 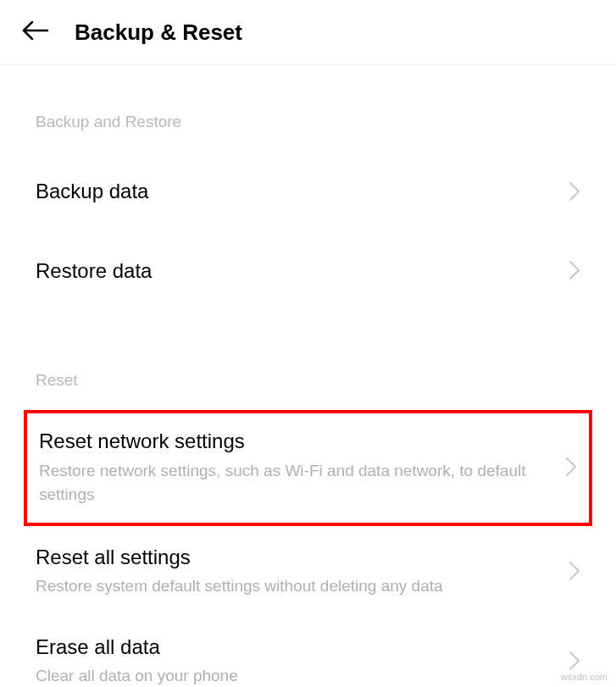 What do you see at coordinates (298, 557) in the screenshot?
I see `reset-all-title: Reset all settings` at bounding box center [298, 557].